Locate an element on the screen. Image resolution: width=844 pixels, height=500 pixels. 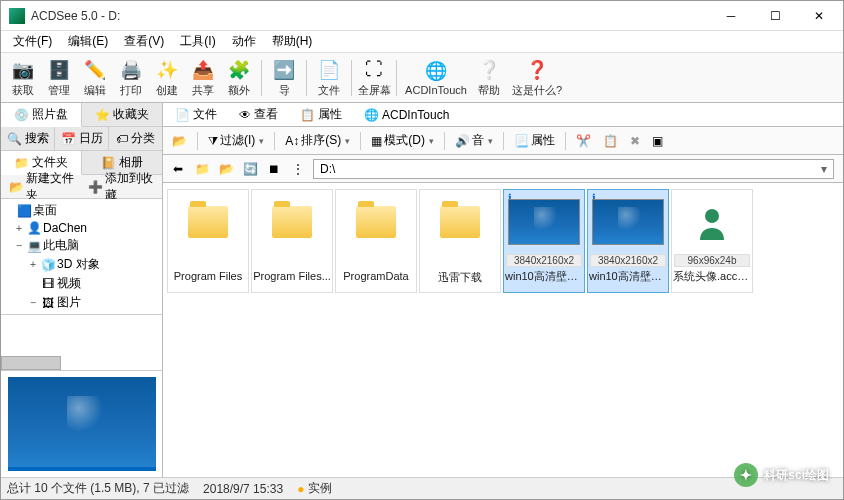
tree-thispc: −💻此电脑 is located at coordinates (82, 246).